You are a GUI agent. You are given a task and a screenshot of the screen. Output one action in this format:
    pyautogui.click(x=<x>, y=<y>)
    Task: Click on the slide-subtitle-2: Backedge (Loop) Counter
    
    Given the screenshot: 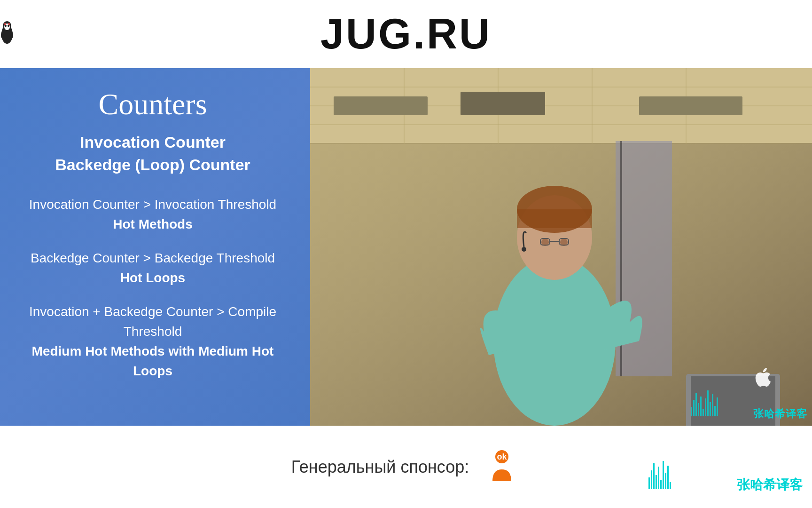 What is the action you would take?
    pyautogui.click(x=153, y=165)
    